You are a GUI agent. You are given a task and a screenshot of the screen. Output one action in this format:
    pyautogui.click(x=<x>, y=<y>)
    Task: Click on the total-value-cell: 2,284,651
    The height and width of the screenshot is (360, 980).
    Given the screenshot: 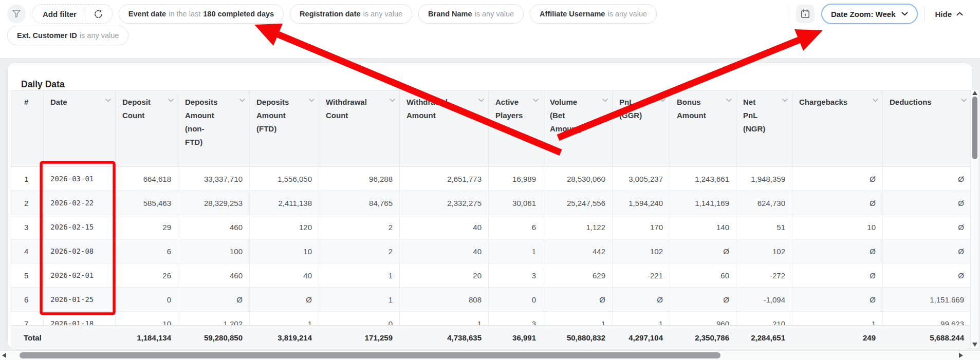 What is the action you would take?
    pyautogui.click(x=764, y=337)
    